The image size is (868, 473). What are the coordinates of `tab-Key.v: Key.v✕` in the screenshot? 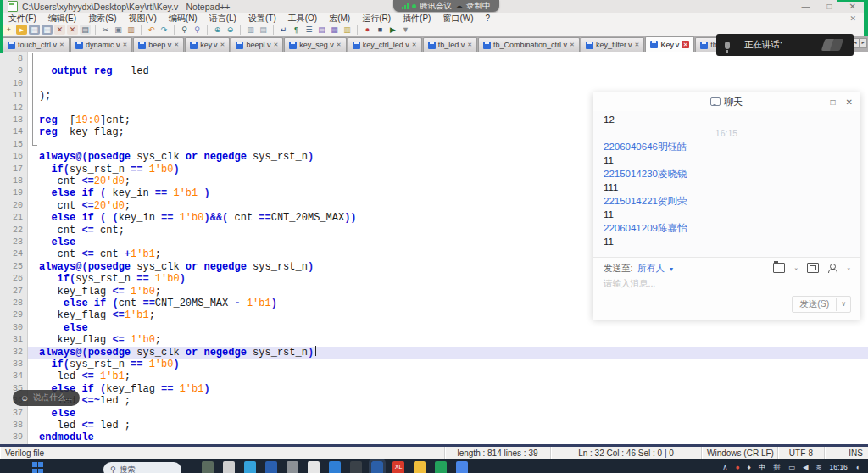 It's located at (670, 44).